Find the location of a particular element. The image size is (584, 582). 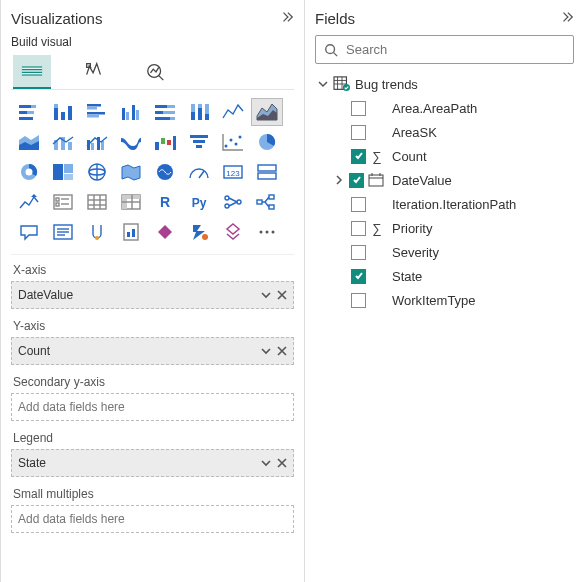

viz-tabs is located at coordinates (152, 72).